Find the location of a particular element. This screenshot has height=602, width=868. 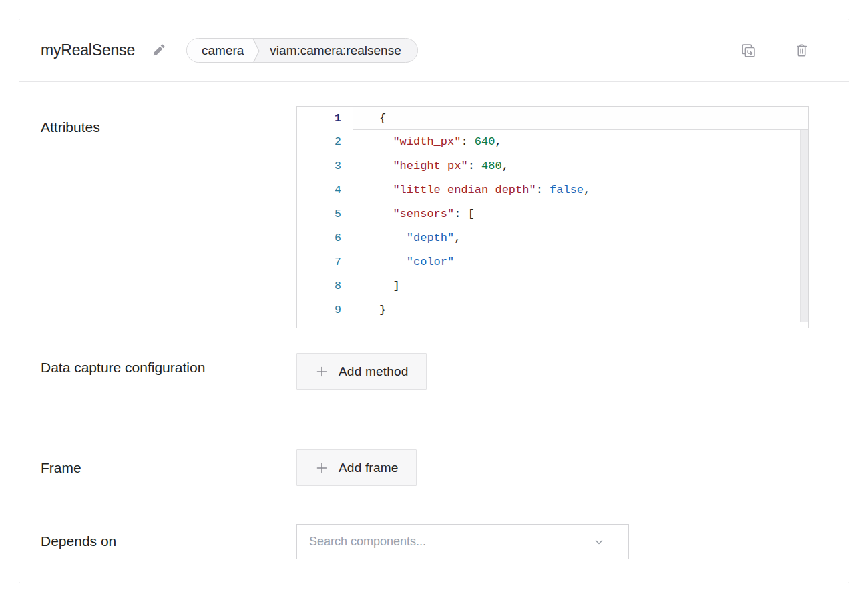

data-capture-label: Data capture configuration is located at coordinates (168, 371).